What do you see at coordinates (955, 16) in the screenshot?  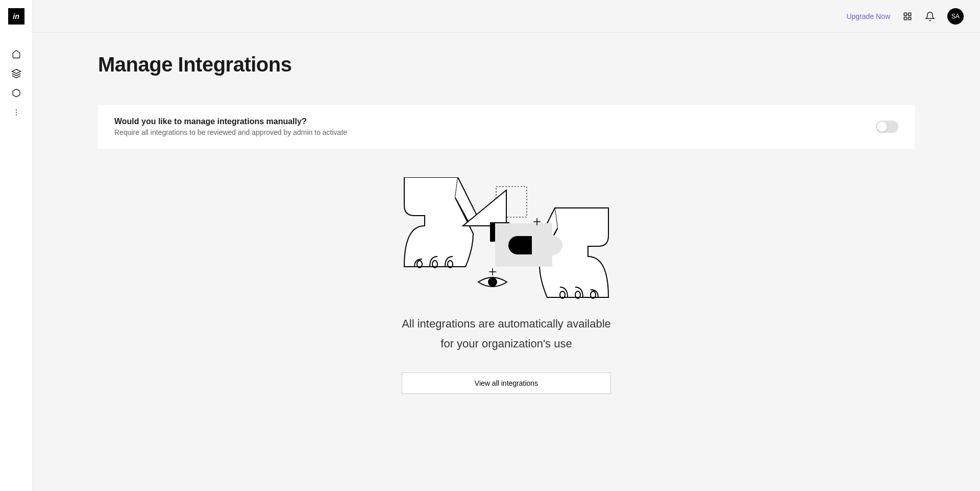 I see `avatar: SA` at bounding box center [955, 16].